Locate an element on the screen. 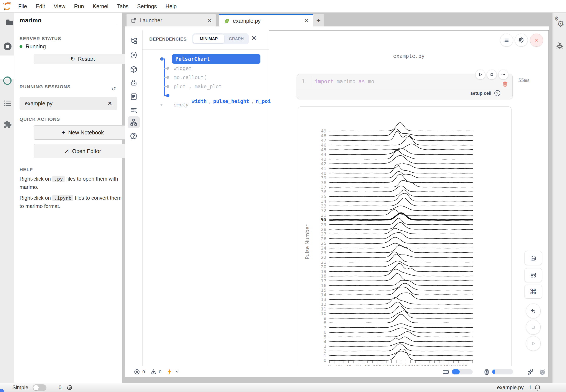  y-tick-label: 38 is located at coordinates (324, 183).